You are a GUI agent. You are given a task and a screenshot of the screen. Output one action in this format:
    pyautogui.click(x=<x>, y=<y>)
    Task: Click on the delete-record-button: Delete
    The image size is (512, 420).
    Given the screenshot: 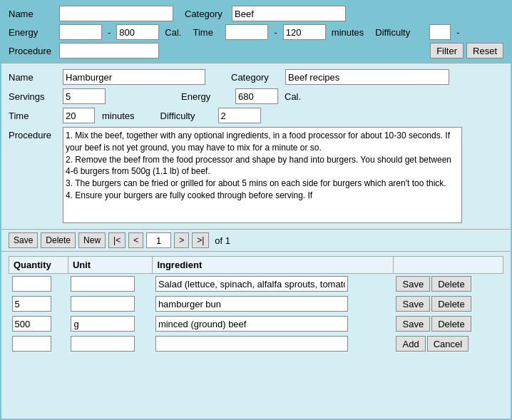 What is the action you would take?
    pyautogui.click(x=58, y=240)
    